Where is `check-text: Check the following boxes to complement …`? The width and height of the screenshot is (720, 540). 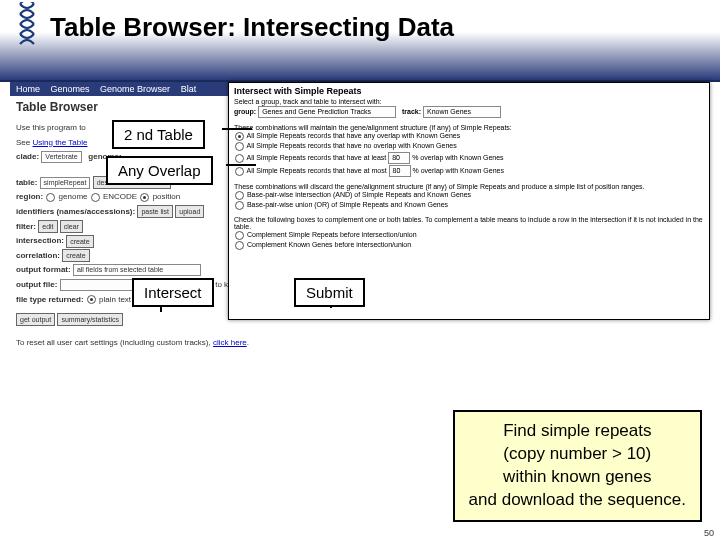
check-text: Check the following boxes to complement … is located at coordinates (469, 223).